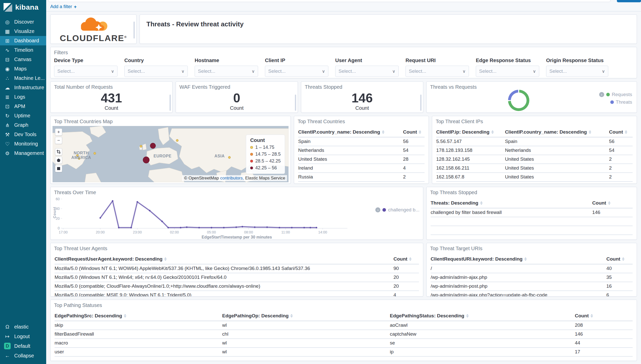 The height and width of the screenshot is (364, 641). I want to click on sidebar-item-discover: ◎Discover, so click(23, 22).